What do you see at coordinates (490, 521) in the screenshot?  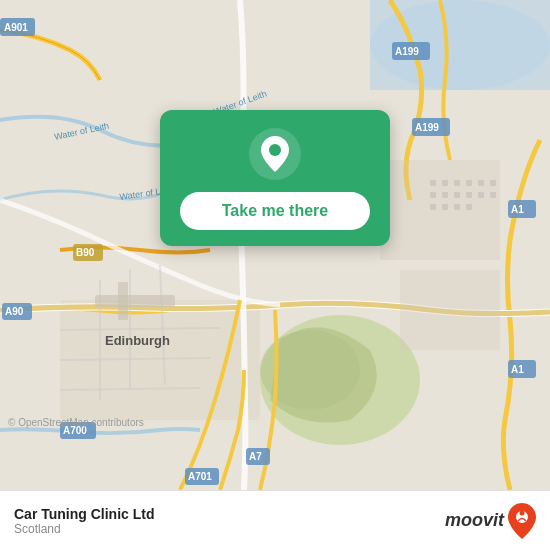 I see `moovit-logo: moovit` at bounding box center [490, 521].